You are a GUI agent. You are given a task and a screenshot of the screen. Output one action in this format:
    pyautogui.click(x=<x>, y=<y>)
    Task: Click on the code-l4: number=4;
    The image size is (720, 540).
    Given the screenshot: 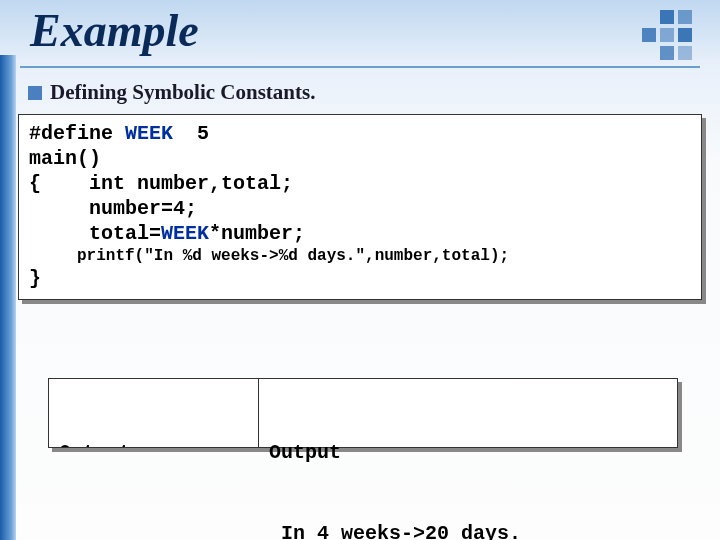 What is the action you would take?
    pyautogui.click(x=360, y=208)
    